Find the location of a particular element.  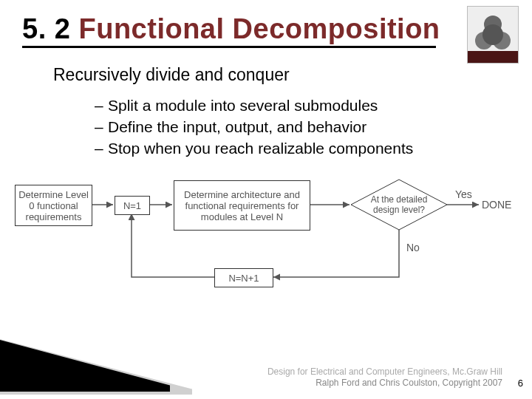

book-cover-thumbnail is located at coordinates (493, 35).